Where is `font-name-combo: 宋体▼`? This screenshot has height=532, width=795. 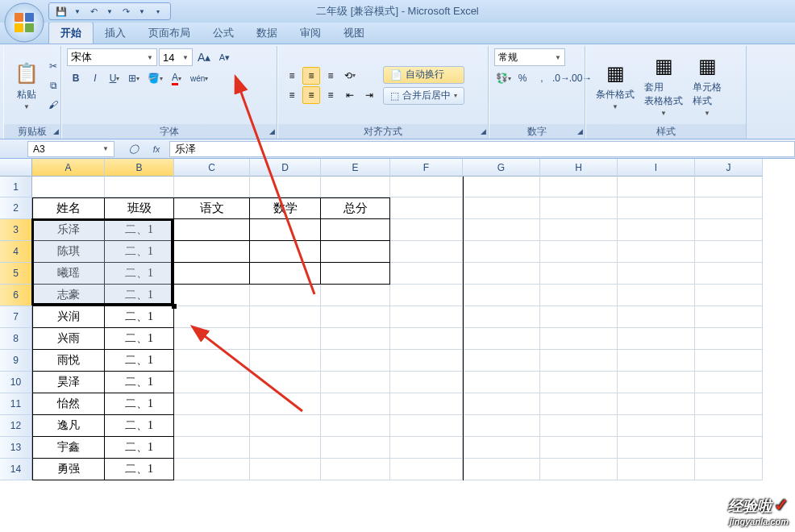 font-name-combo: 宋体▼ is located at coordinates (112, 57).